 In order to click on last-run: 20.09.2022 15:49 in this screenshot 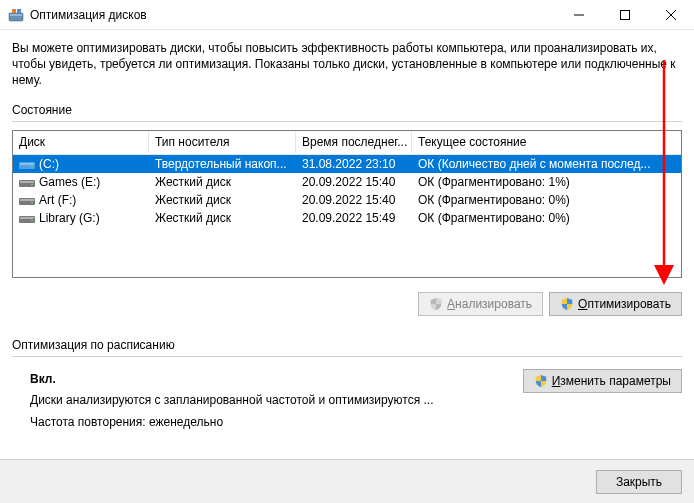, I will do `click(354, 218)`.